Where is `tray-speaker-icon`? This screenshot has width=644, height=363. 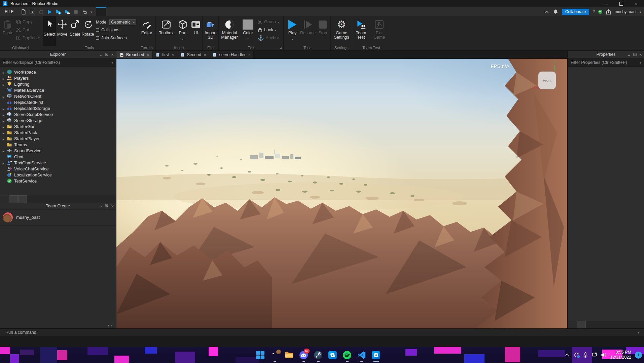 tray-speaker-icon is located at coordinates (604, 355).